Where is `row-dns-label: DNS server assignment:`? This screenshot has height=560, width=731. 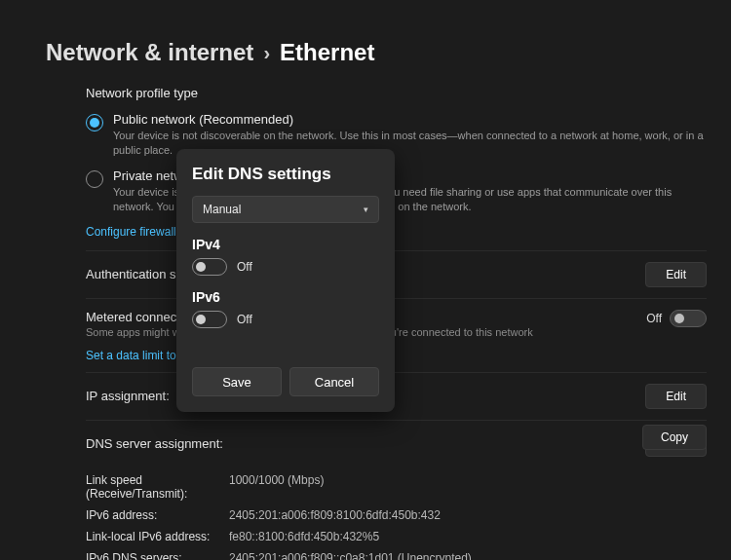
row-dns-label: DNS server assignment: is located at coordinates (154, 444).